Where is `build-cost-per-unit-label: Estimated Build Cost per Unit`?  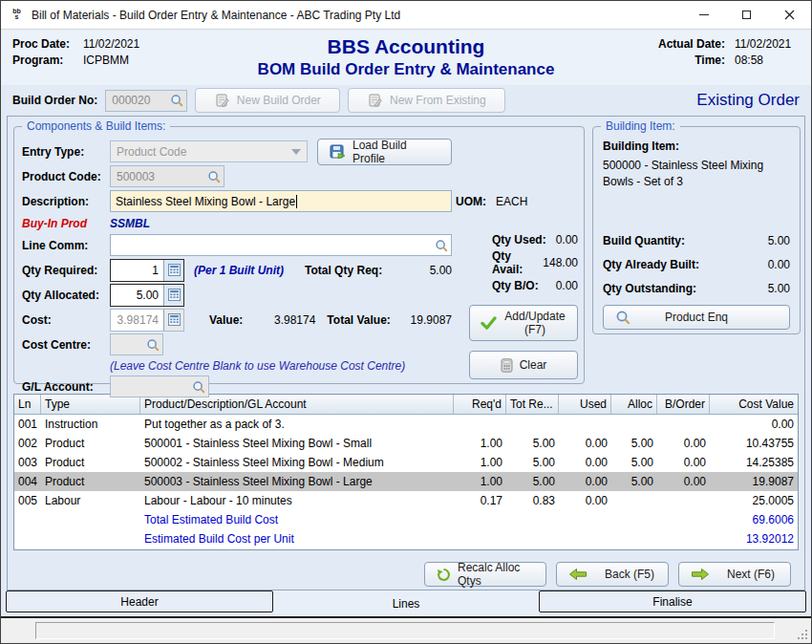
build-cost-per-unit-label: Estimated Build Cost per Unit is located at coordinates (297, 539).